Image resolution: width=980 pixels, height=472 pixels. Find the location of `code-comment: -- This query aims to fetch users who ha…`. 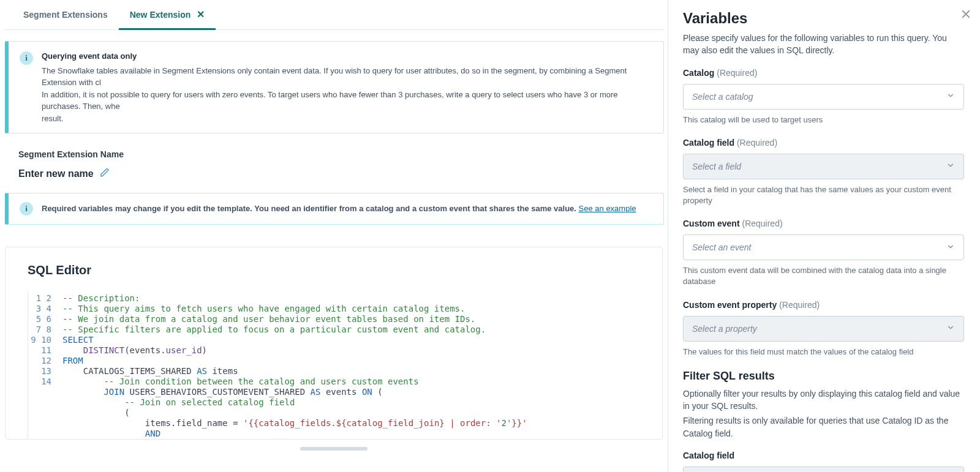

code-comment: -- This query aims to fetch users who ha… is located at coordinates (263, 309).